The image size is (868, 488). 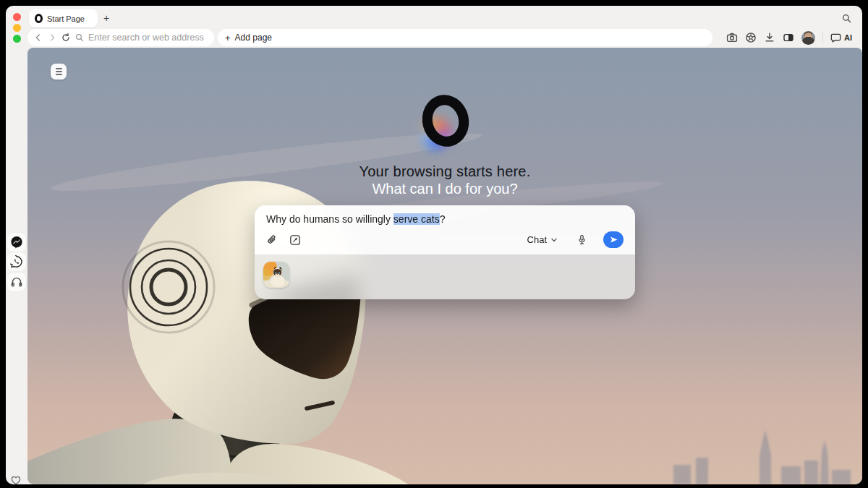 I want to click on close-window-button, so click(x=17, y=17).